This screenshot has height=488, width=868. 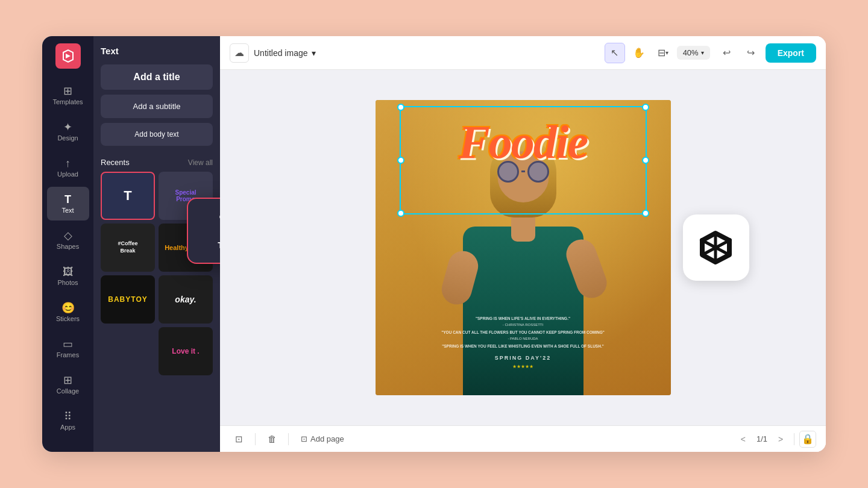 What do you see at coordinates (68, 348) in the screenshot?
I see `sidebar-item-frames: ▭ Frames` at bounding box center [68, 348].